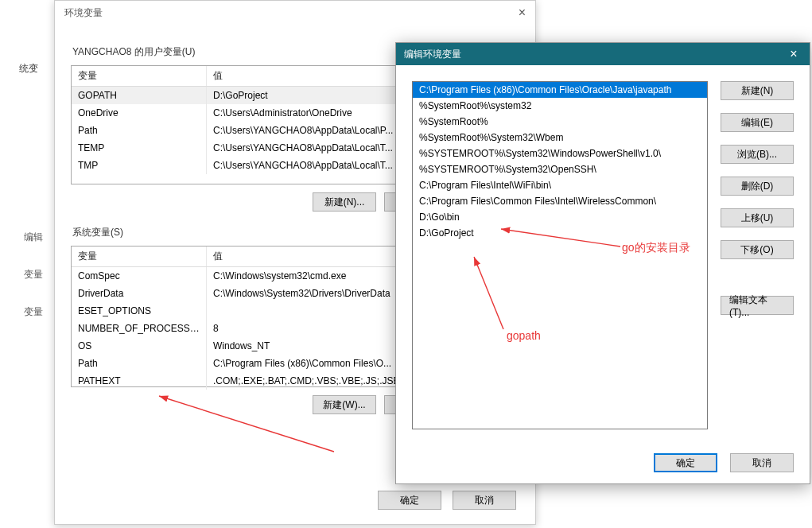 The height and width of the screenshot is (528, 812). Describe the element at coordinates (560, 153) in the screenshot. I see `list-item: %SYSTEMROOT%\System32\WindowsPowerShell\…` at that location.